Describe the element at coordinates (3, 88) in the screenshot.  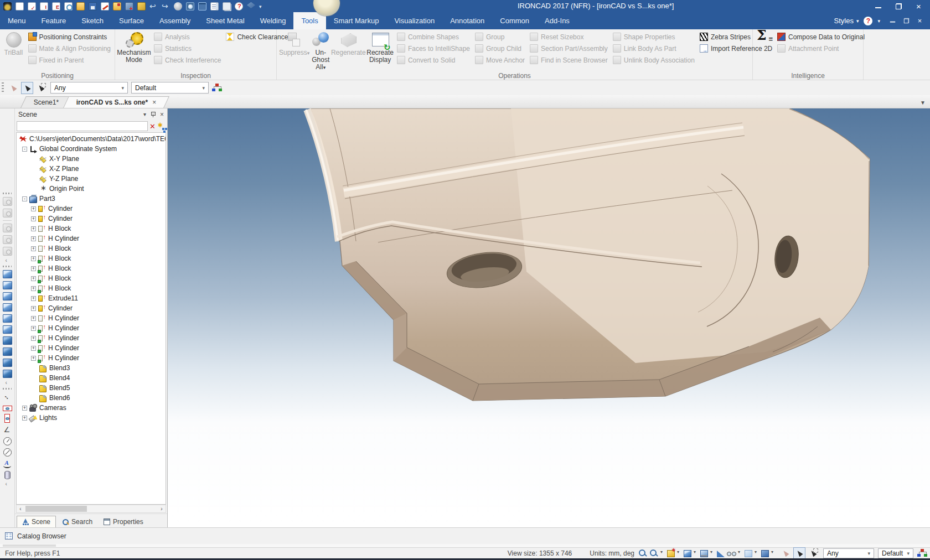
I see `toolbar-grip` at that location.